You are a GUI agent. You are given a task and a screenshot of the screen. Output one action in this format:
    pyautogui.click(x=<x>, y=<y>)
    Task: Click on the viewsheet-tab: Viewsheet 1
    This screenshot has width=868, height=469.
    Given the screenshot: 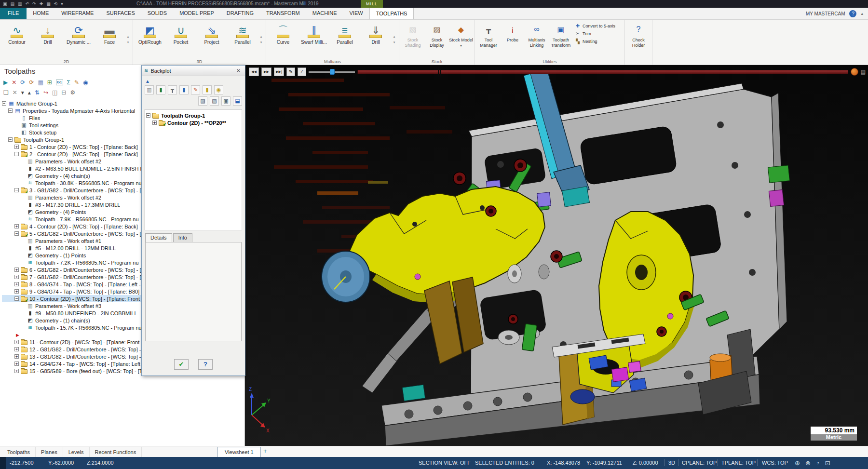 What is the action you would take?
    pyautogui.click(x=239, y=452)
    